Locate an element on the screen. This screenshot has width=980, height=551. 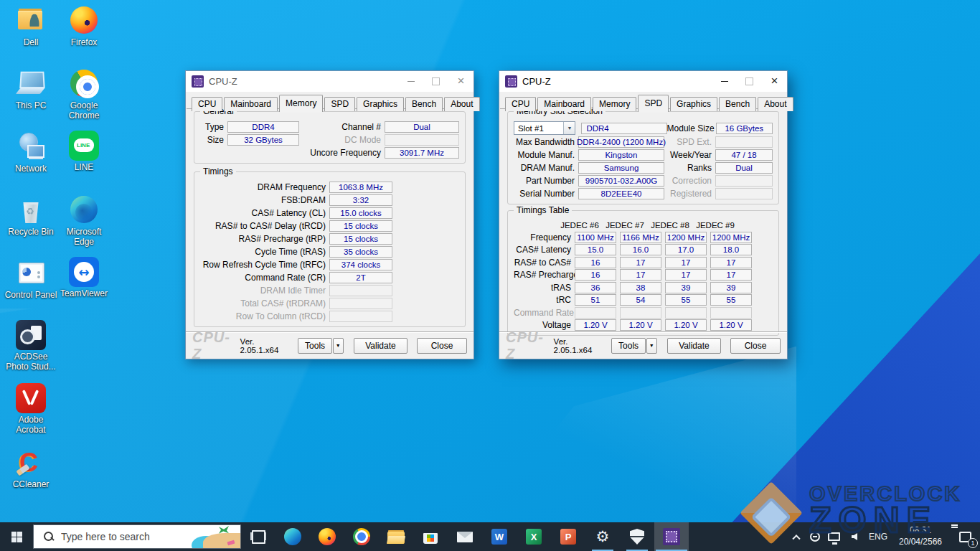
jedec-cell is located at coordinates (731, 313).